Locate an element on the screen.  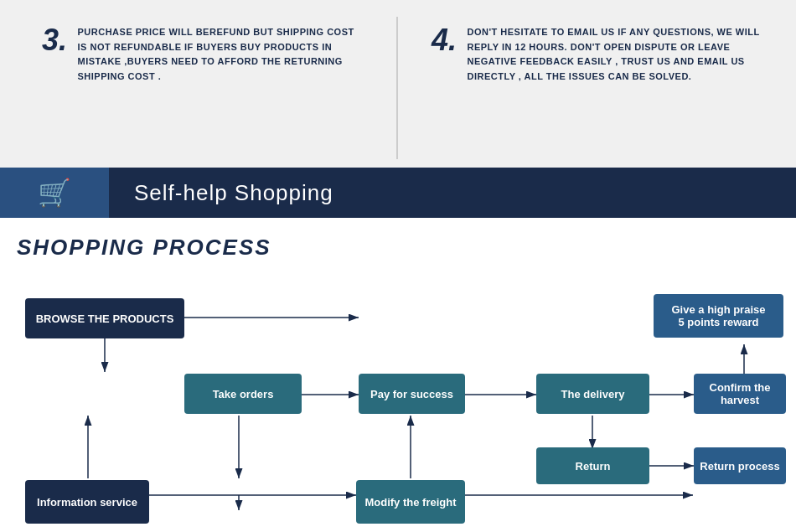
delivery-box: The delivery is located at coordinates (593, 394).